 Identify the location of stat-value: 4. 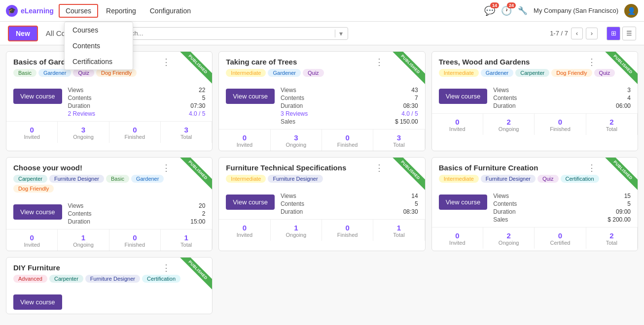
(578, 98).